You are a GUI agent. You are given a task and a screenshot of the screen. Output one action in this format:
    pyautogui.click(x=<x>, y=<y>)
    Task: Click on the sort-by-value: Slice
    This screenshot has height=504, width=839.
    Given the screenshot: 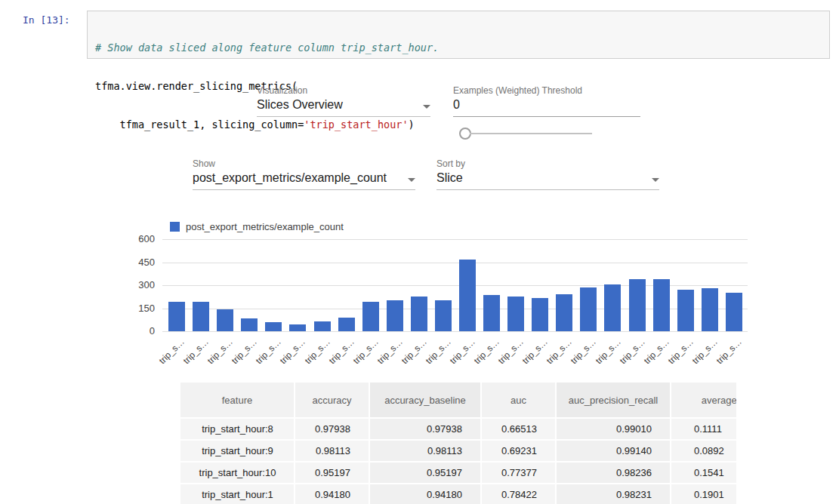 What is the action you would take?
    pyautogui.click(x=450, y=178)
    